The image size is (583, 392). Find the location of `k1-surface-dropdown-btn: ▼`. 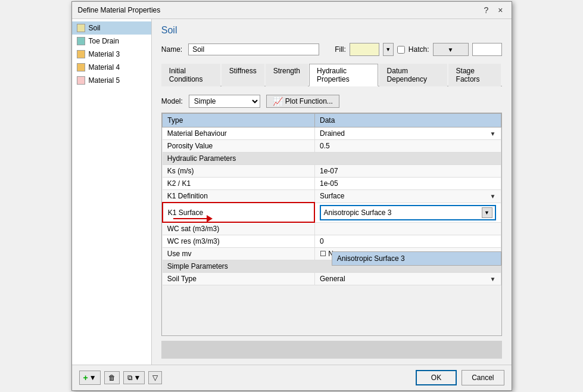

k1-surface-dropdown-btn: ▼ is located at coordinates (487, 213).